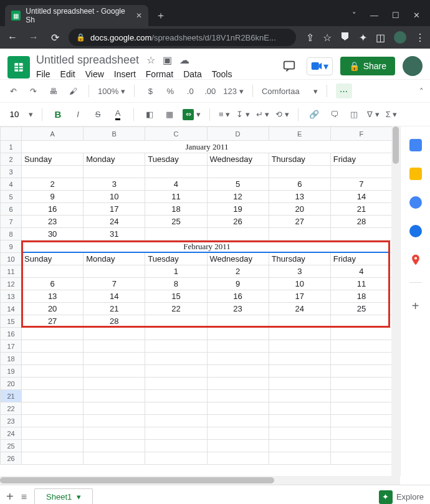 The width and height of the screenshot is (430, 504). I want to click on cell: 8, so click(176, 284).